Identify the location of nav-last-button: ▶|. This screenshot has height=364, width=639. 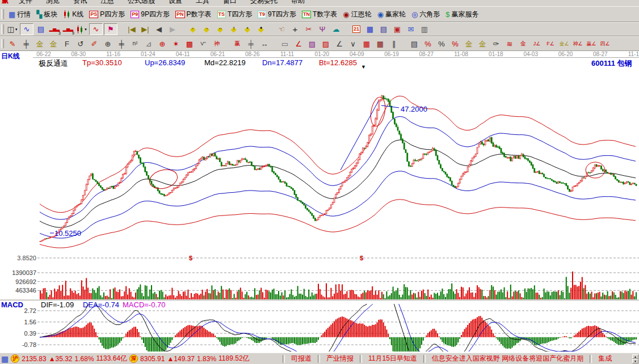
(145, 29).